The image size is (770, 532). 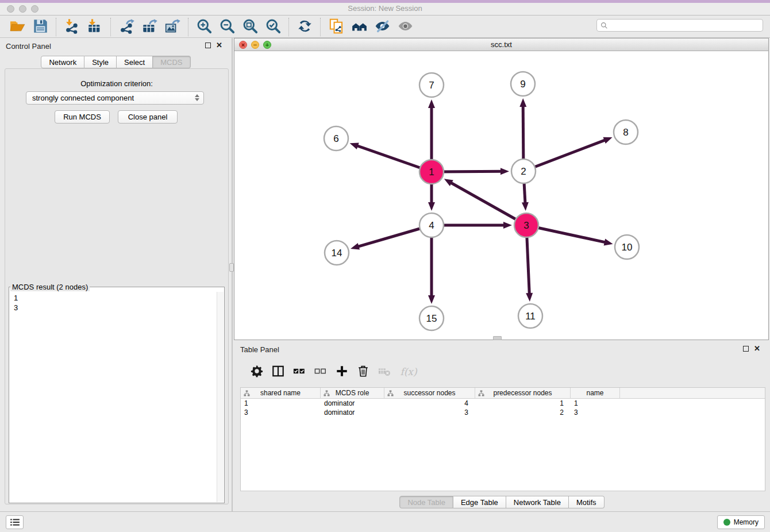 I want to click on node-table: shared nameMCDS rolesuccessor nodesprede…, so click(x=503, y=439).